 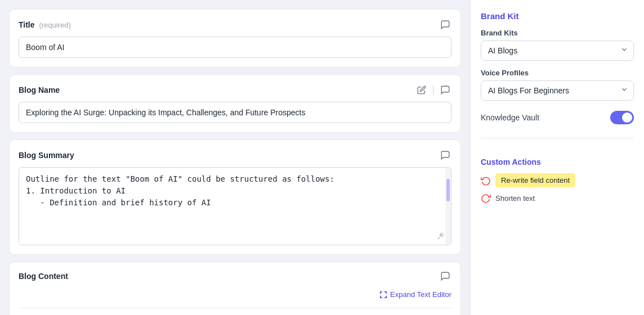 I want to click on brand-kit-section: Brand Kit Brand Kits AI Blogs Tech Blogs…, so click(x=557, y=68).